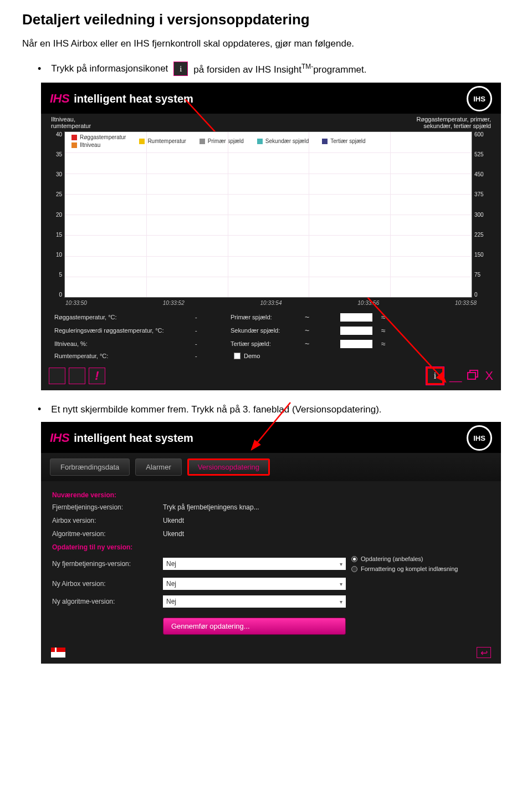 The height and width of the screenshot is (795, 532). I want to click on status-grid: Røggastemperatur, °C: - Primær spjæld: ~…, so click(271, 335).